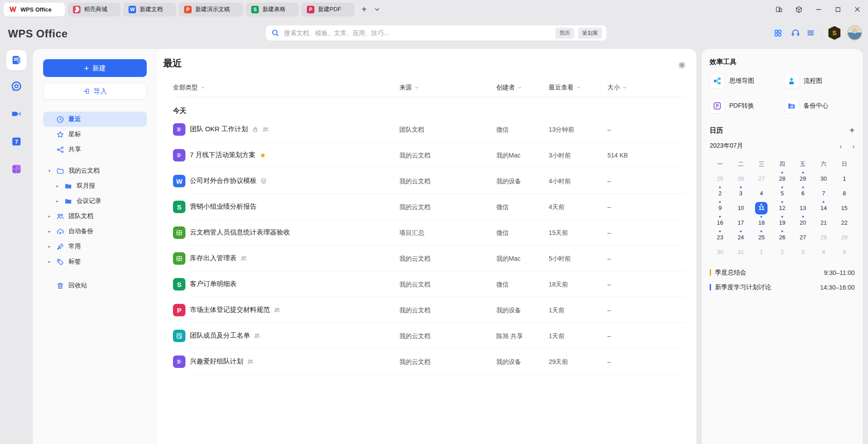 Image resolution: width=868 pixels, height=444 pixels. I want to click on calendar-day: 14, so click(824, 208).